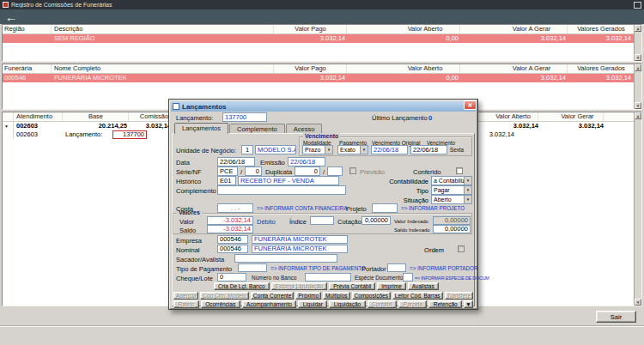 The image size is (644, 345). I want to click on imprime-button: Imprime, so click(392, 287).